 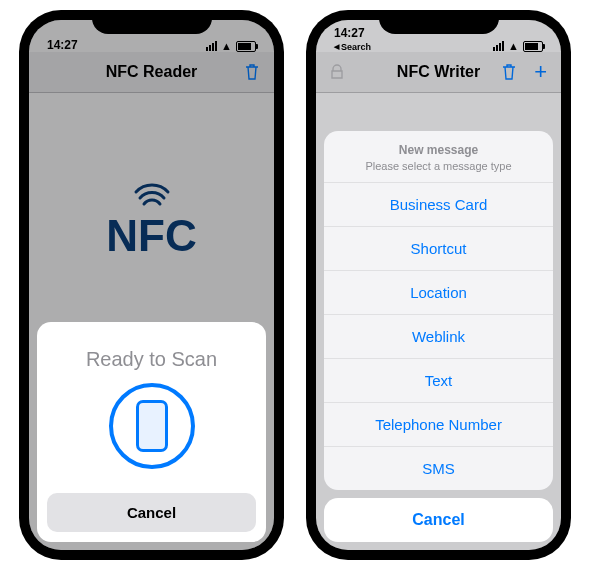 What do you see at coordinates (438, 468) in the screenshot?
I see `action-item-label: SMS` at bounding box center [438, 468].